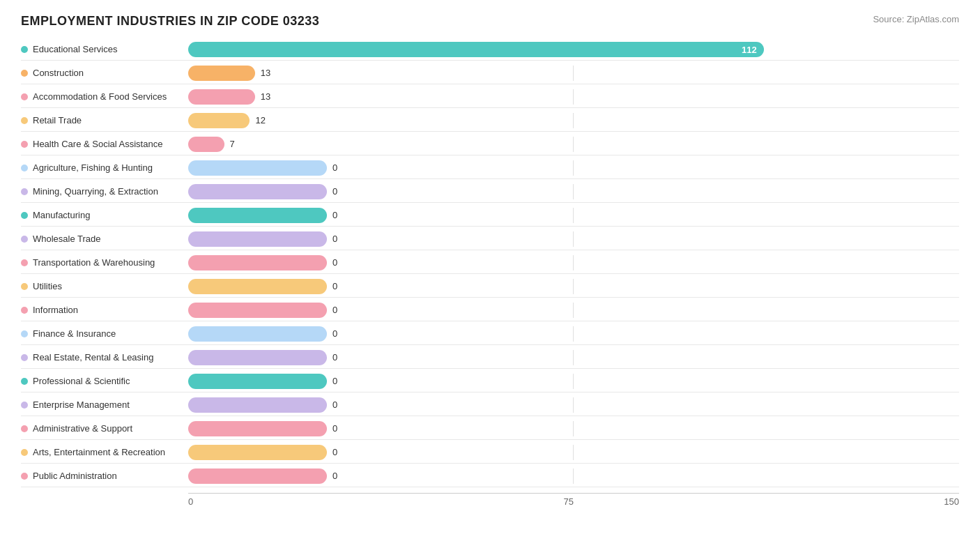 The width and height of the screenshot is (980, 541). Describe the element at coordinates (98, 144) in the screenshot. I see `bar-label-text: Health Care & Social Assistance` at that location.